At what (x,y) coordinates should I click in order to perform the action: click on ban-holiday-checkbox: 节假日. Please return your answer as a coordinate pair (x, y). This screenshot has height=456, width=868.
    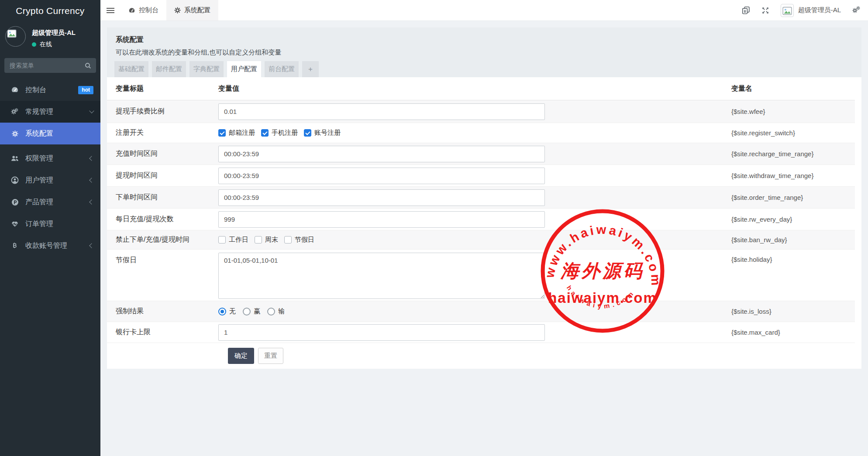
    Looking at the image, I should click on (300, 240).